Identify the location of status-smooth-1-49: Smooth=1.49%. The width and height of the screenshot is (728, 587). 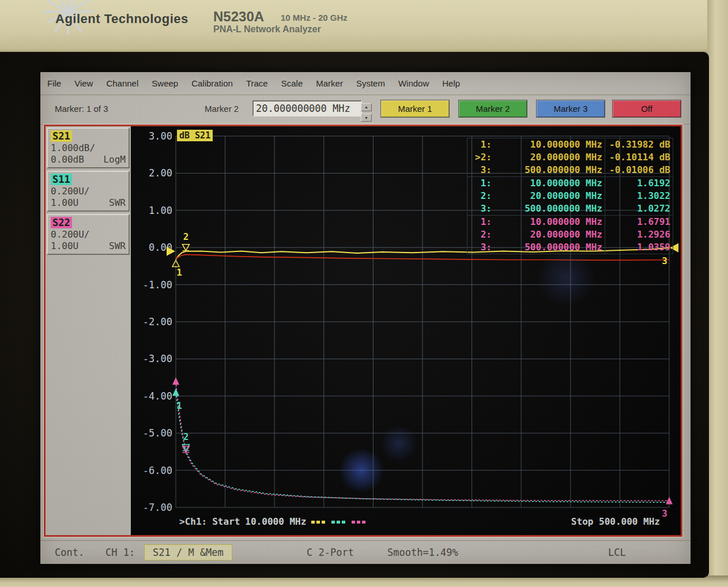
(423, 552).